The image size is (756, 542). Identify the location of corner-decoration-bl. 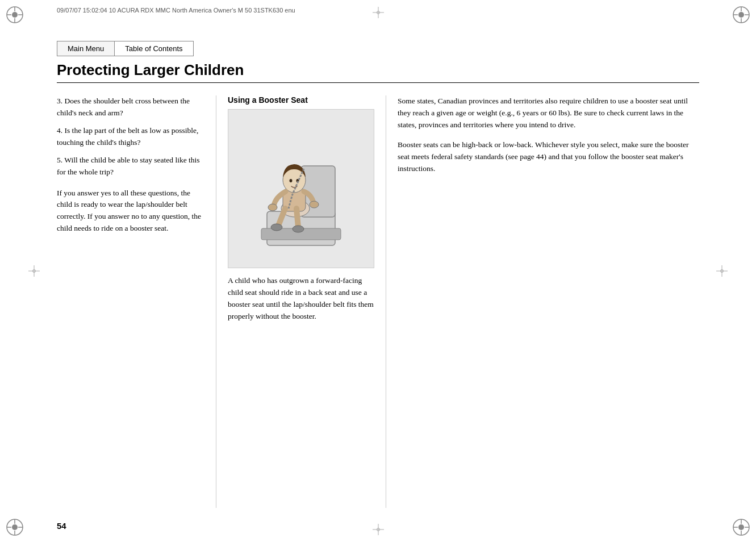
(15, 527).